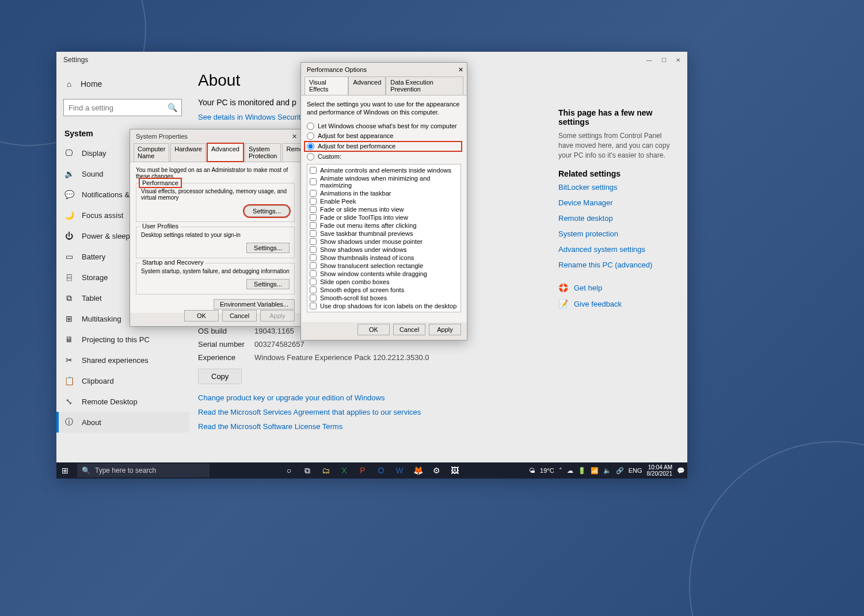 The height and width of the screenshot is (616, 864). Describe the element at coordinates (65, 470) in the screenshot. I see `start-button: ⊞` at that location.